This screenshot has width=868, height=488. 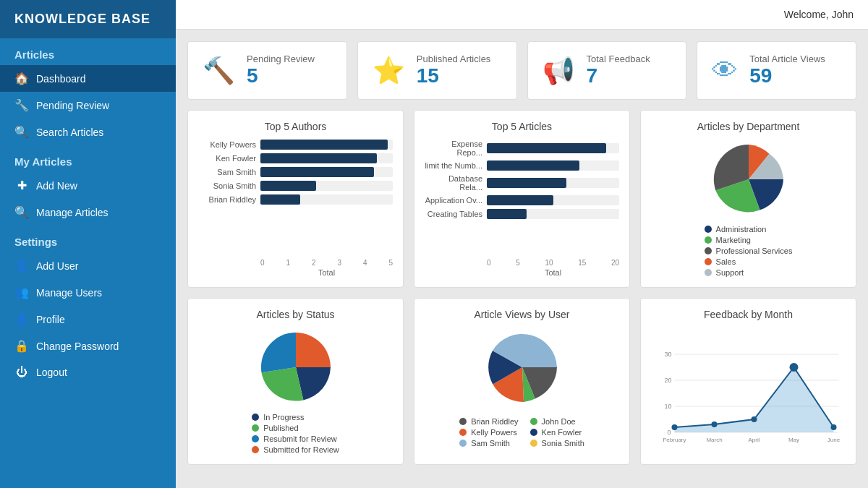 What do you see at coordinates (522, 390) in the screenshot?
I see `article-views-pie: Brian Riddley Kelly Powers Sam Smith` at bounding box center [522, 390].